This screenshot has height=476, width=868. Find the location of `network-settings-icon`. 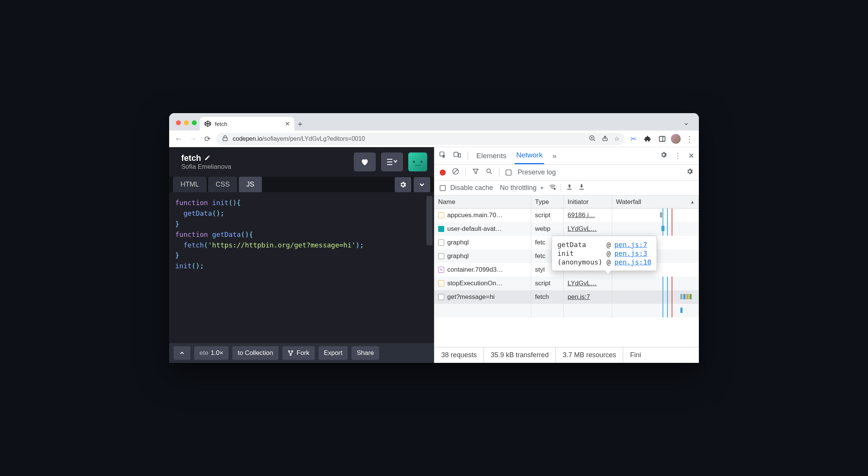

network-settings-icon is located at coordinates (690, 173).